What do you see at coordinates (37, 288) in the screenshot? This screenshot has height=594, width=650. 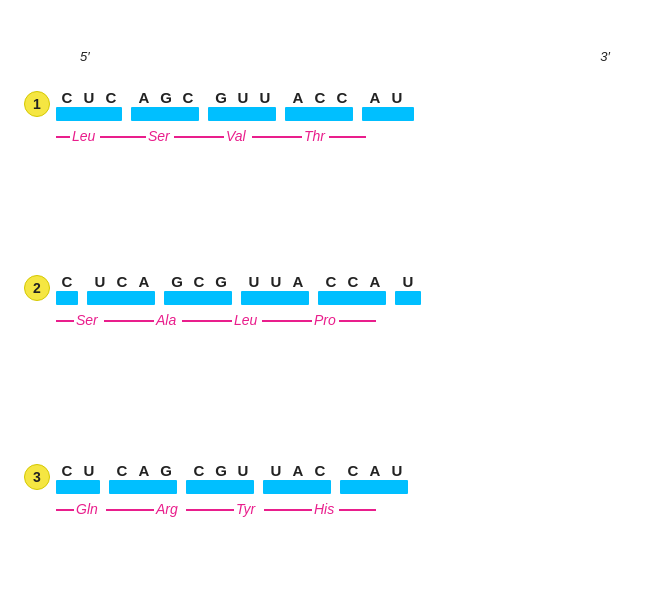 I see `badge-label-2: 2` at bounding box center [37, 288].